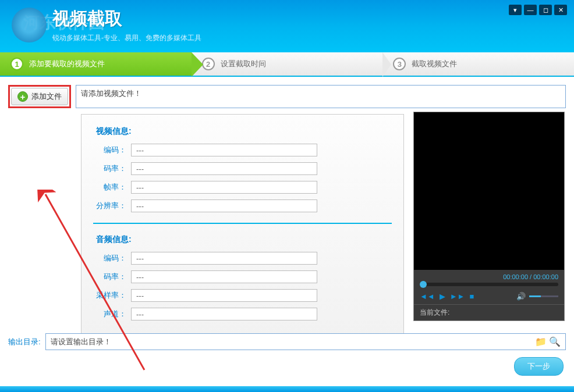  Describe the element at coordinates (114, 277) in the screenshot. I see `audio-bitrate-label: 码率：` at that location.